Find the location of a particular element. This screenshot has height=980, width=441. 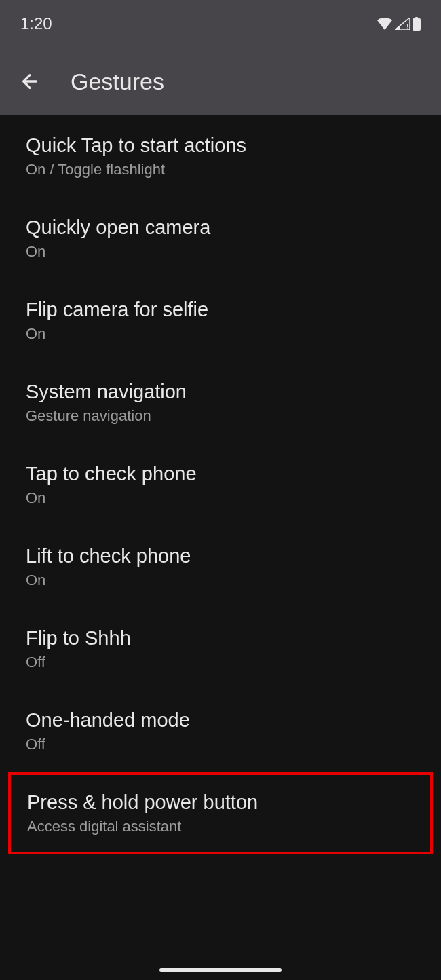

setting-lift-check: Lift to check phone On is located at coordinates (220, 567).